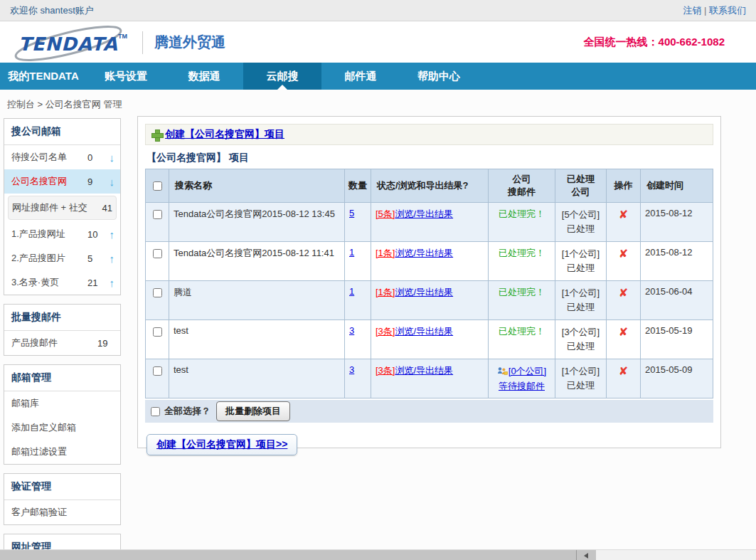  What do you see at coordinates (63, 403) in the screenshot?
I see `sidebar-item: 邮箱库` at bounding box center [63, 403].